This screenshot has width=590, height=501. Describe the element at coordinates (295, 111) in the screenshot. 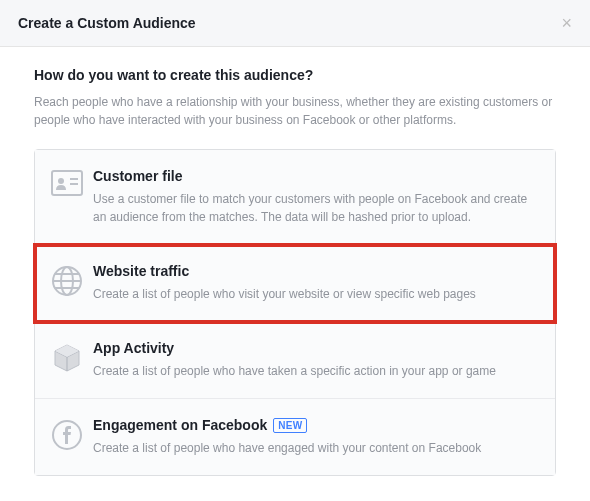

I see `question-subtext: Reach people who have a relationship wit…` at that location.